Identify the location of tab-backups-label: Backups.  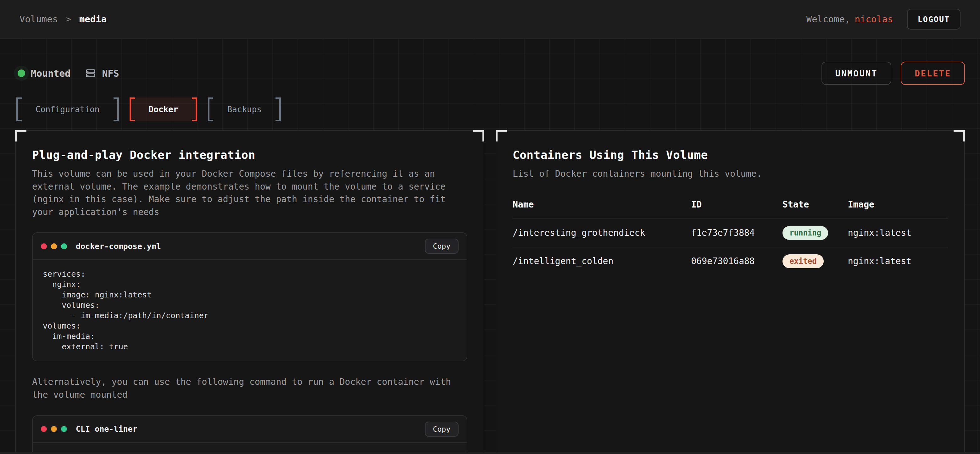
(244, 110).